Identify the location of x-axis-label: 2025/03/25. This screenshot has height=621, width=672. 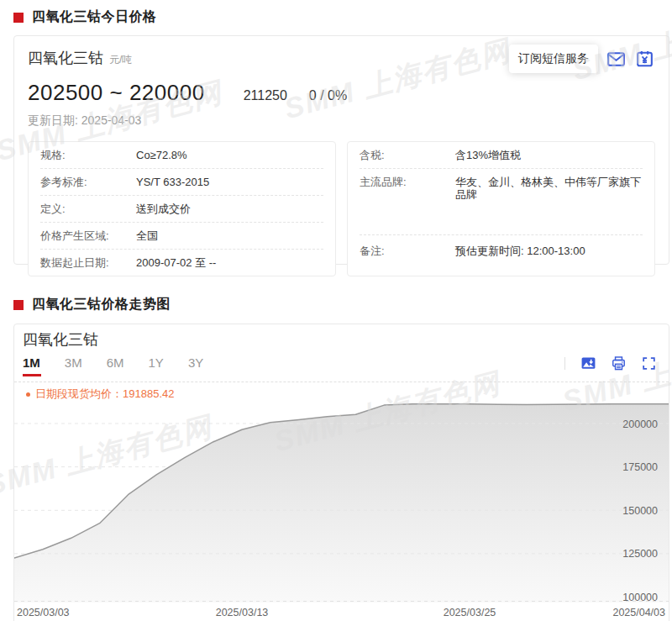
(470, 613).